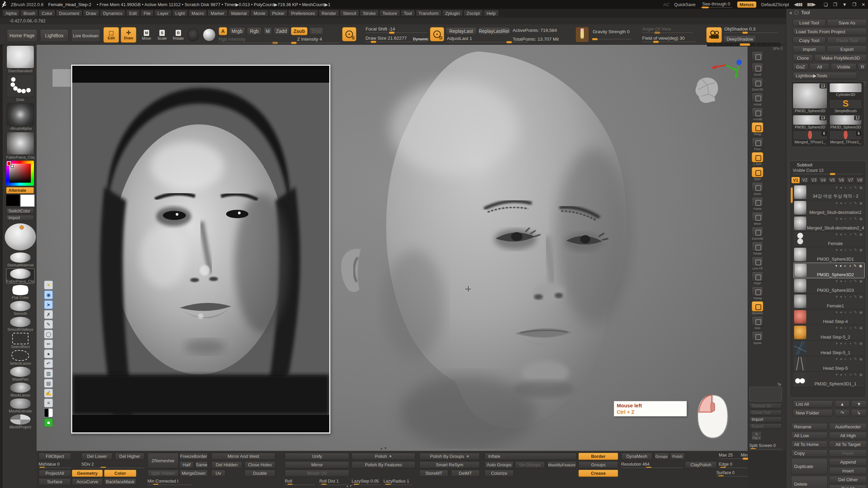 The height and width of the screenshot is (488, 868). Describe the element at coordinates (823, 180) in the screenshot. I see `subtool-view-tab: V4` at that location.